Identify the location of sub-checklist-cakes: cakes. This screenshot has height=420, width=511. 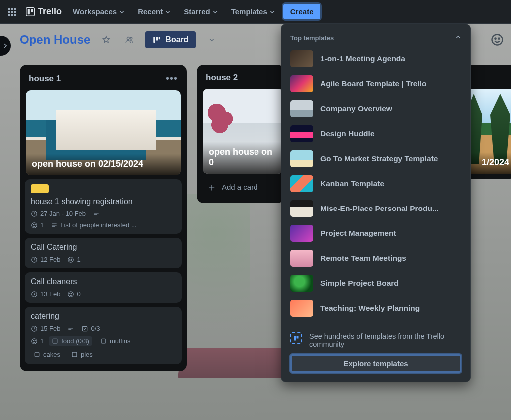
(47, 354).